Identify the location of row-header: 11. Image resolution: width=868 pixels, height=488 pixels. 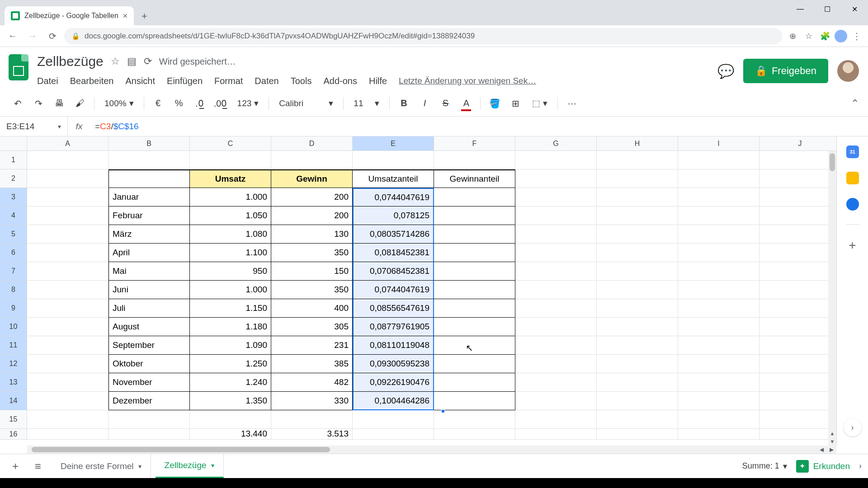
(14, 345).